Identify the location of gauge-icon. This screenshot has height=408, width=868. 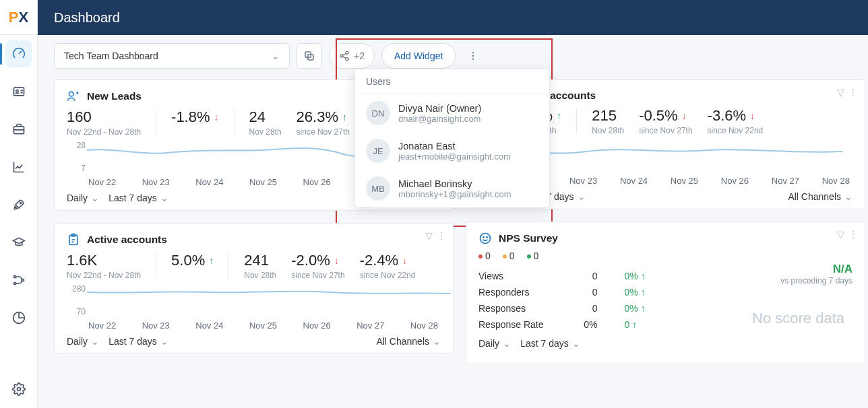
(19, 54).